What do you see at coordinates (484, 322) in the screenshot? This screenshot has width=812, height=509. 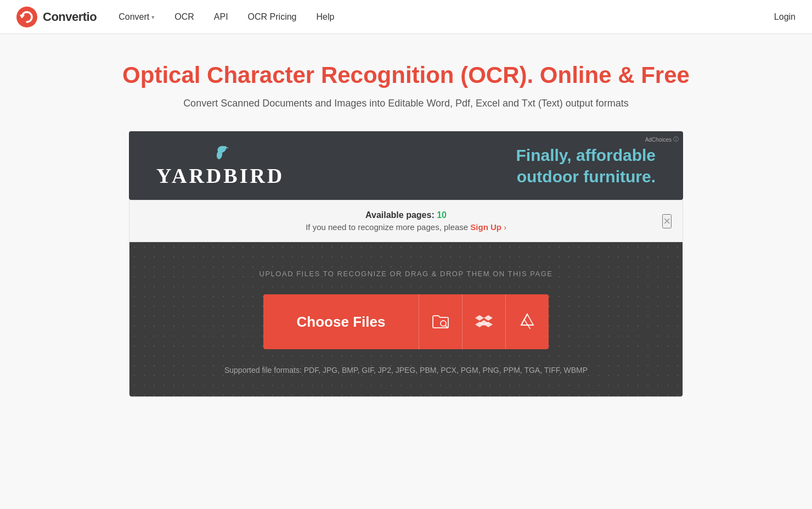 I see `dropbox-icon` at bounding box center [484, 322].